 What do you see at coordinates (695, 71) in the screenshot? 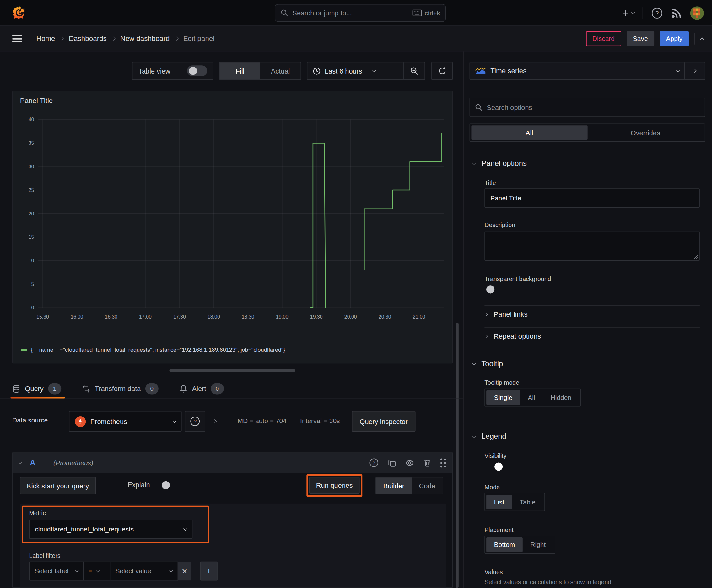
I see `toggle-viz-suggestions-button` at bounding box center [695, 71].